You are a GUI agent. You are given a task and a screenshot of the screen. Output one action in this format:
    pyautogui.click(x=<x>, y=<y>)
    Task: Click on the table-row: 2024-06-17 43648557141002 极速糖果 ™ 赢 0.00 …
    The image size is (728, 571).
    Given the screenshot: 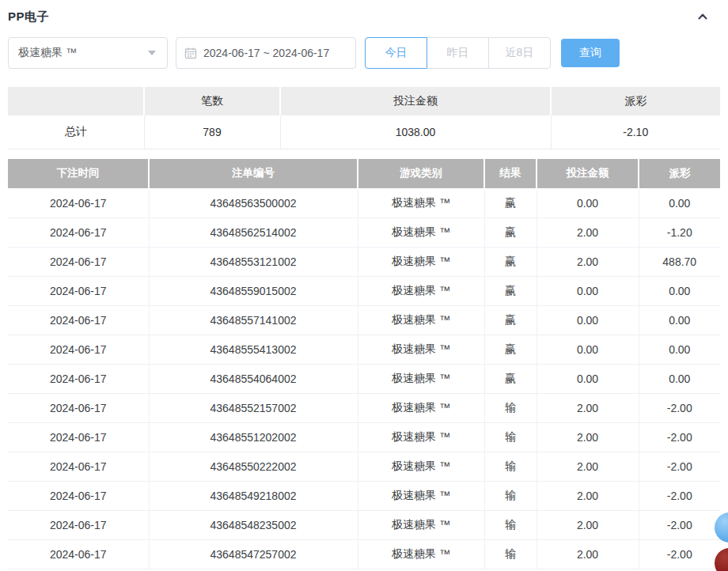 What is the action you would take?
    pyautogui.click(x=364, y=321)
    